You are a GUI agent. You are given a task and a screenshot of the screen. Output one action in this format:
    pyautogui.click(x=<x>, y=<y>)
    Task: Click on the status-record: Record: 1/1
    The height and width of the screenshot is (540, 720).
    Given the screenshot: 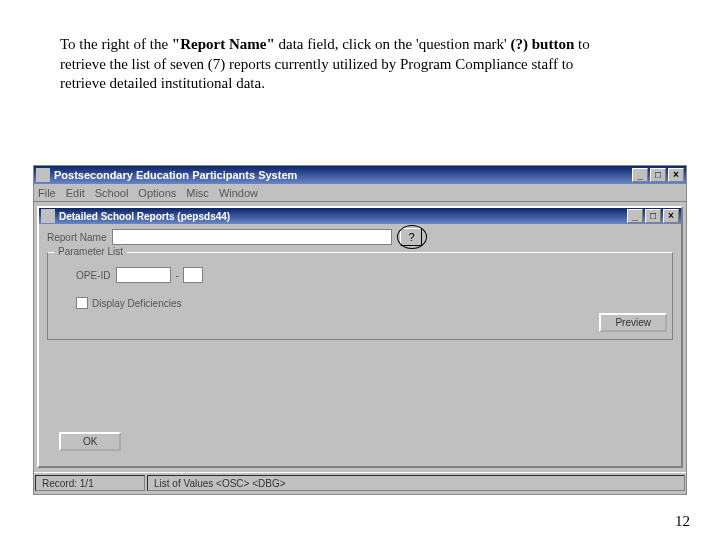 What is the action you would take?
    pyautogui.click(x=90, y=483)
    